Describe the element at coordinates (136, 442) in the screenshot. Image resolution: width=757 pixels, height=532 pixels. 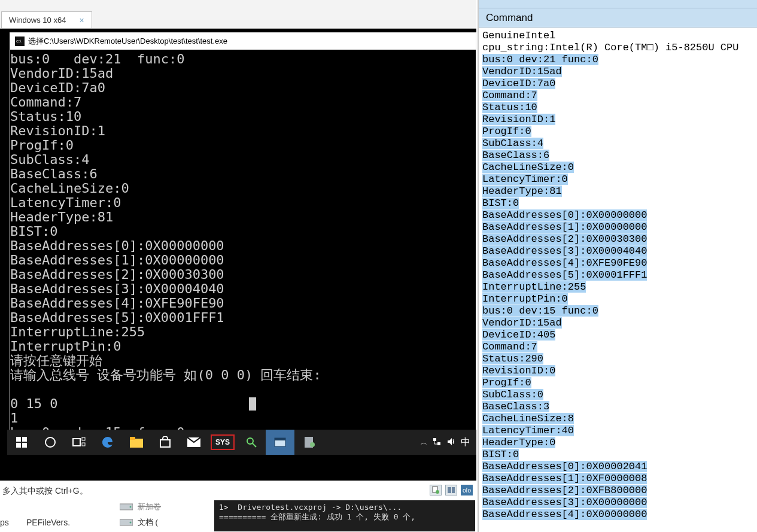
I see `file-explorer-icon` at that location.